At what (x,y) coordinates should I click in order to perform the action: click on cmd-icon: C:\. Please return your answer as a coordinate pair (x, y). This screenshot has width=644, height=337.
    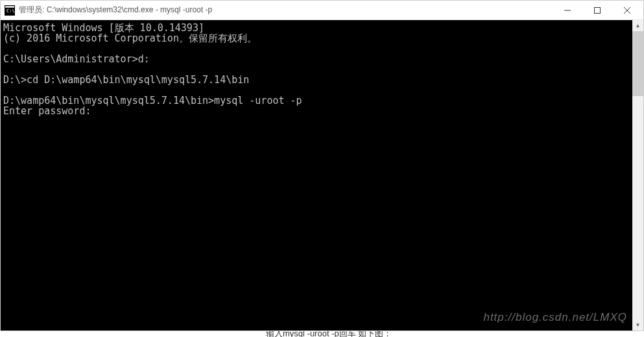
    Looking at the image, I should click on (10, 10).